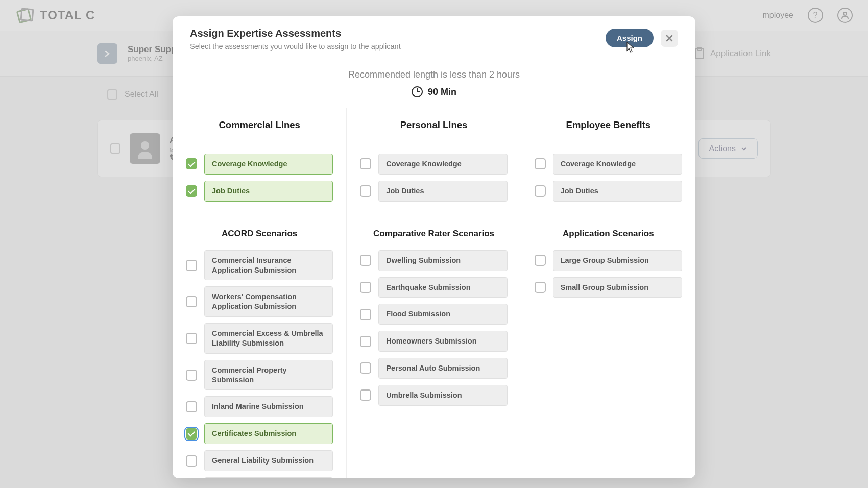  Describe the element at coordinates (443, 260) in the screenshot. I see `option-label: Dwelling Submission` at that location.